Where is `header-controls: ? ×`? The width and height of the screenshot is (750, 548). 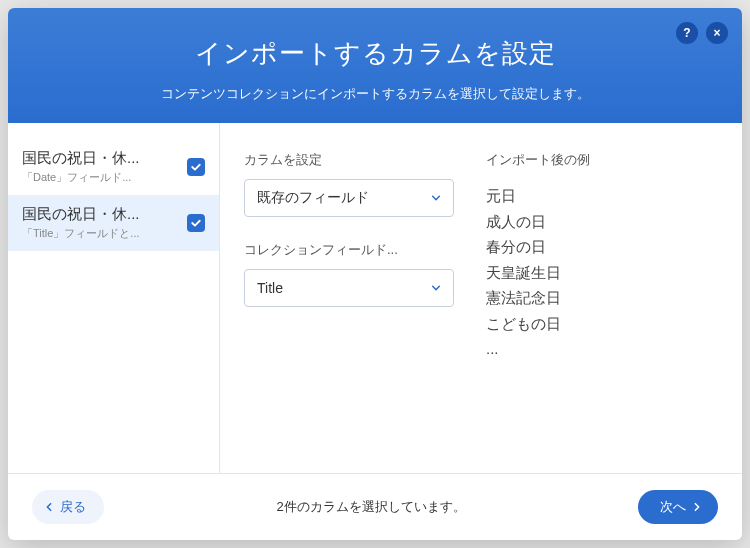
header-controls: ? × is located at coordinates (702, 33).